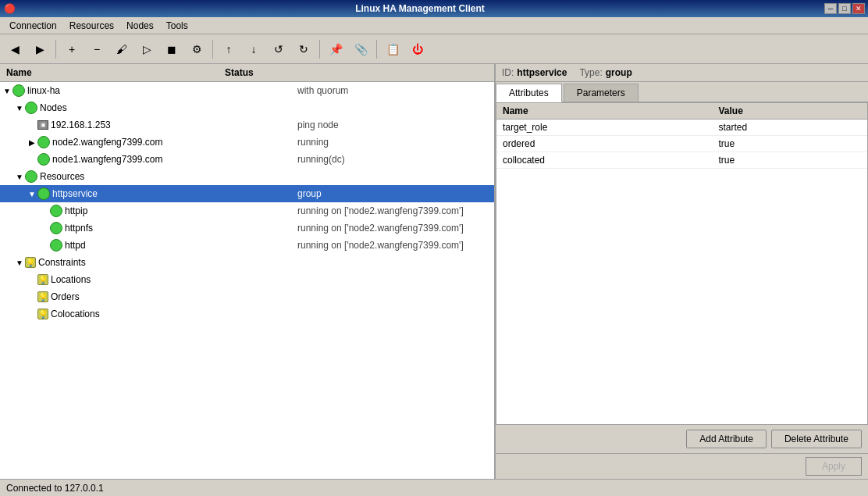 The height and width of the screenshot is (496, 868). What do you see at coordinates (266, 108) in the screenshot?
I see `tree-item-label: Nodes` at bounding box center [266, 108].